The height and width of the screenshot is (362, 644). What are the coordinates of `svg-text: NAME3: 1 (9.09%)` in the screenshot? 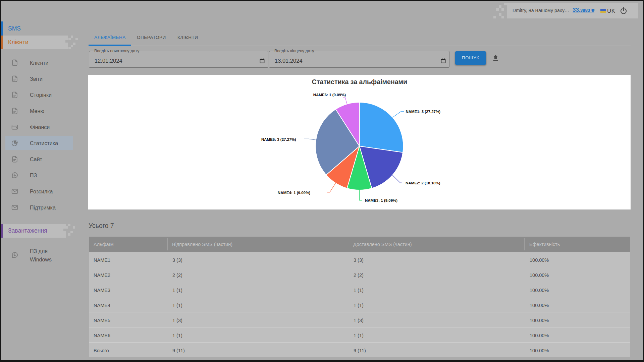 It's located at (381, 200).